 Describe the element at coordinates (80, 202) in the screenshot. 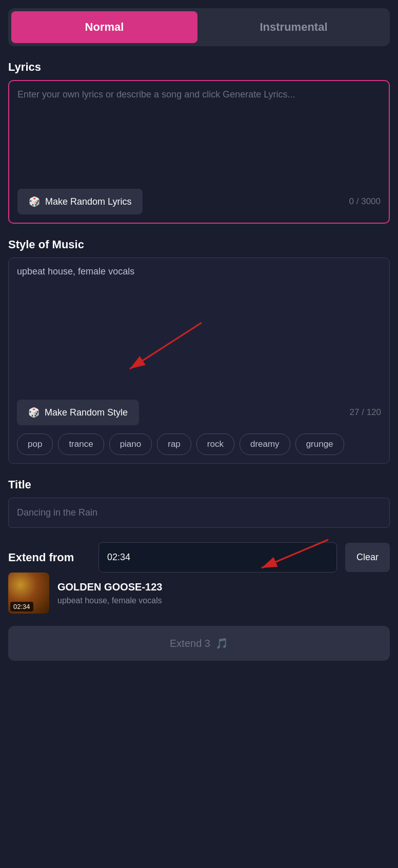

I see `make-random-lyrics-button: 🎲 Make Random Lyrics` at that location.